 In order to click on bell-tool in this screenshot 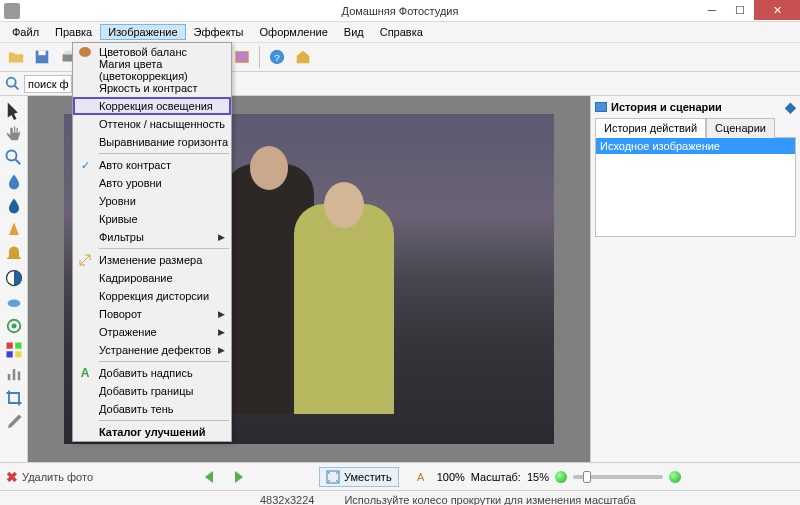, I will do `click(14, 254)`.